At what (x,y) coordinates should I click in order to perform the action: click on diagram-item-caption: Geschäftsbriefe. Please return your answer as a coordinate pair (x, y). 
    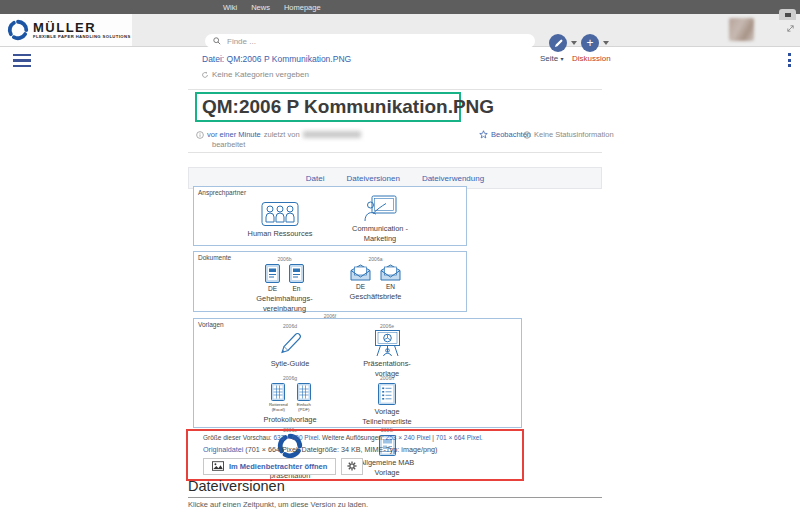
    Looking at the image, I should click on (376, 297).